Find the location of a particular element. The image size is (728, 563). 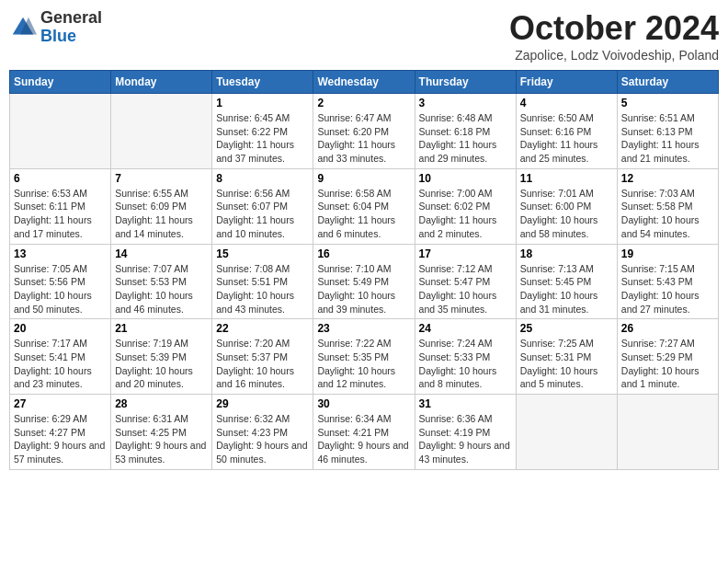

day-number: 6 is located at coordinates (61, 178).